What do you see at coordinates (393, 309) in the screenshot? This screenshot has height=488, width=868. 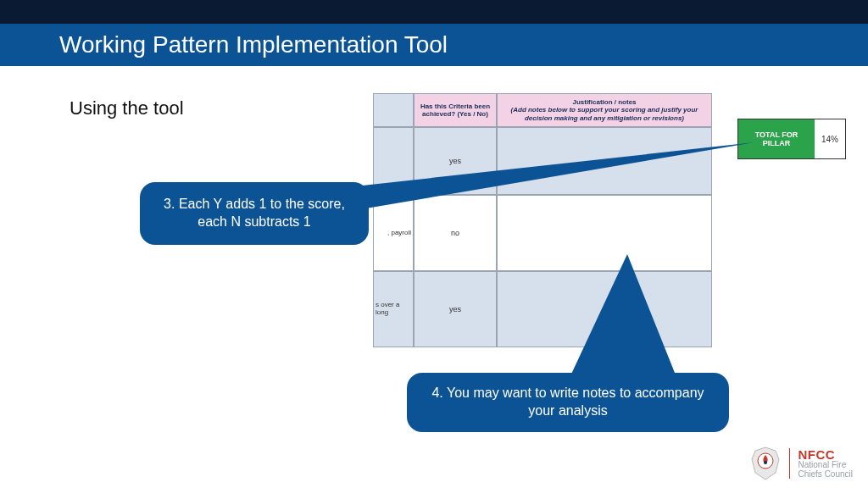 I see `row-fragment: s over a long` at bounding box center [393, 309].